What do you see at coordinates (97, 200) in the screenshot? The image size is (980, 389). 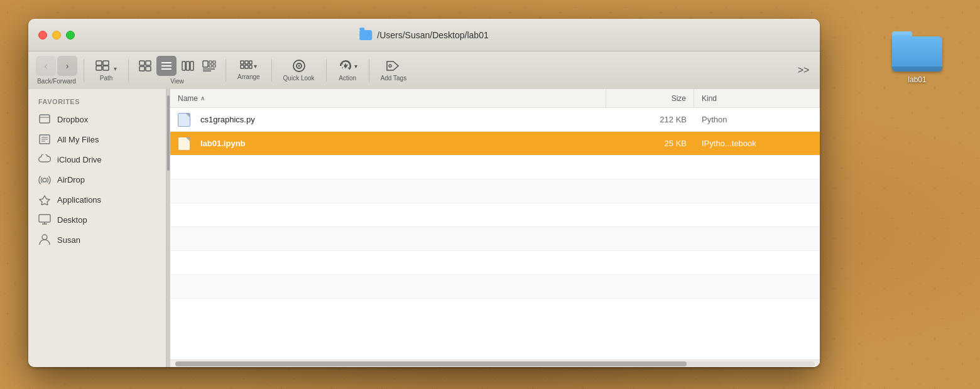 I see `sidebar-item-applications: Applications` at bounding box center [97, 200].